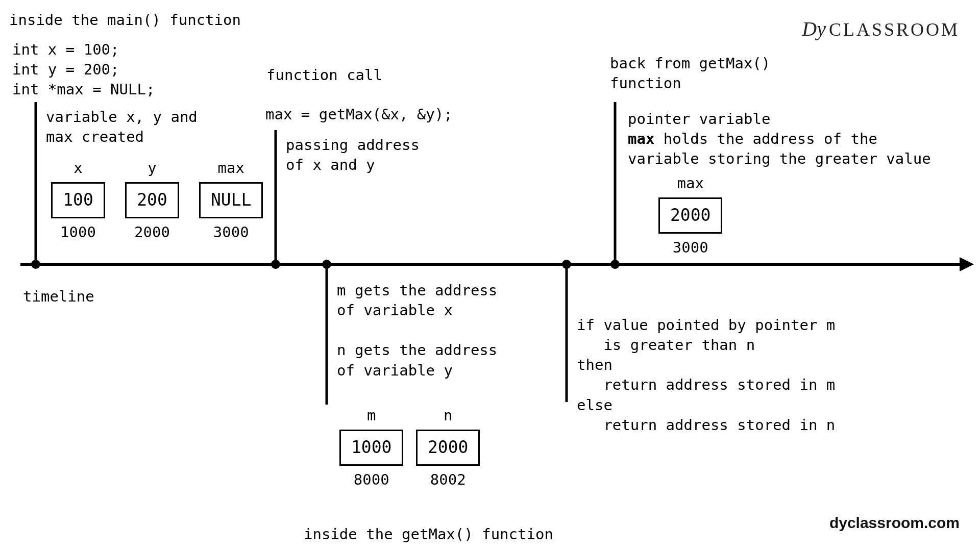 The image size is (980, 551). What do you see at coordinates (152, 233) in the screenshot?
I see `var-addr: 2000` at bounding box center [152, 233].